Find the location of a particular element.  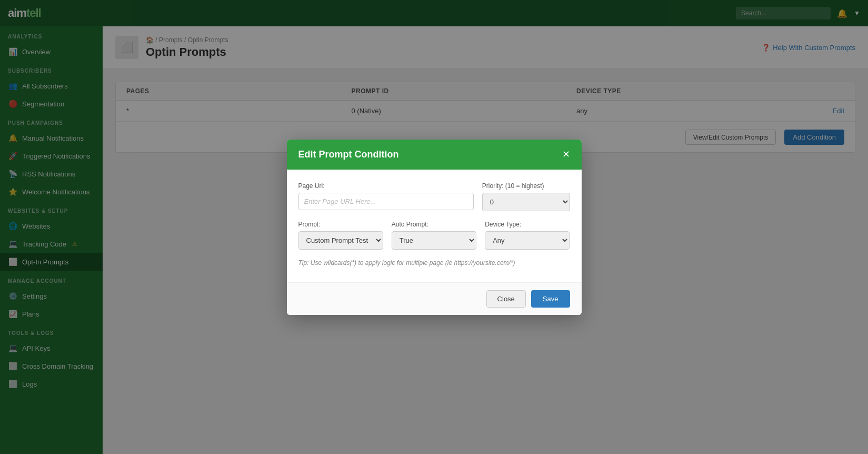

modal-row-1: Page Url: Priority: (10 = highest) 0 123… is located at coordinates (434, 197).